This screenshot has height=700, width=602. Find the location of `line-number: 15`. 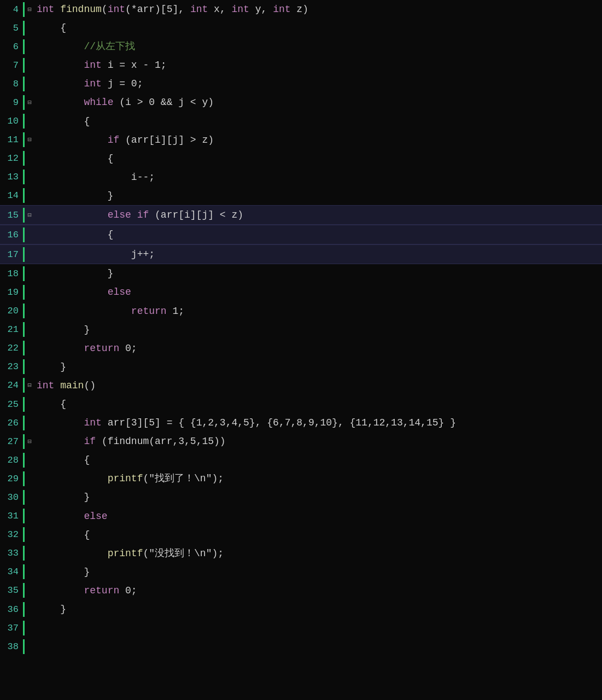

line-number: 15 is located at coordinates (12, 215).